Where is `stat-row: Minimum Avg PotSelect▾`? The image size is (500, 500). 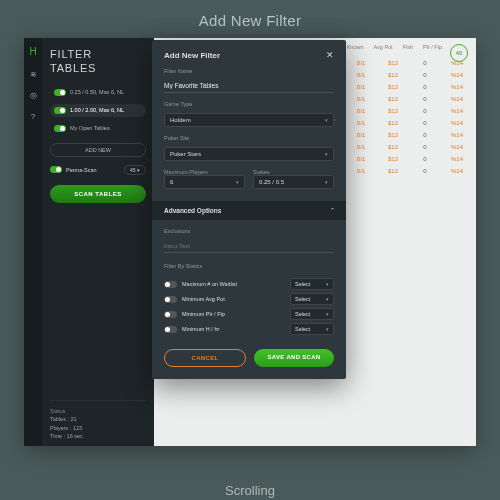 stat-row: Minimum Avg PotSelect▾ is located at coordinates (249, 299).